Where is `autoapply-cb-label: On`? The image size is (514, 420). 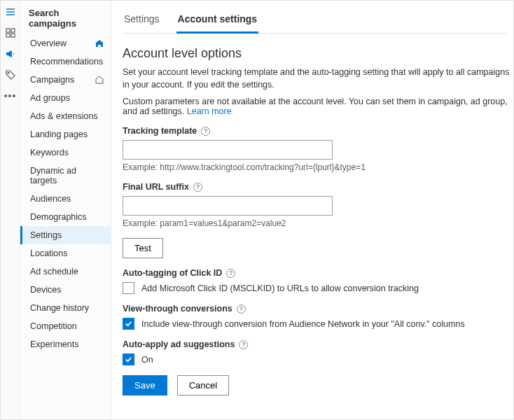
autoapply-cb-label: On is located at coordinates (147, 360).